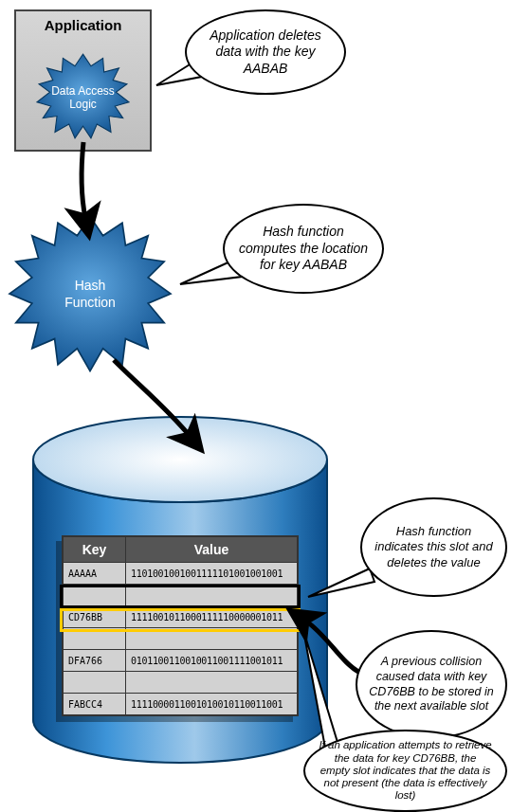 Image resolution: width=511 pixels, height=812 pixels. What do you see at coordinates (434, 548) in the screenshot?
I see `callout-slot-deleted: Hash function indicates this slot and de…` at bounding box center [434, 548].